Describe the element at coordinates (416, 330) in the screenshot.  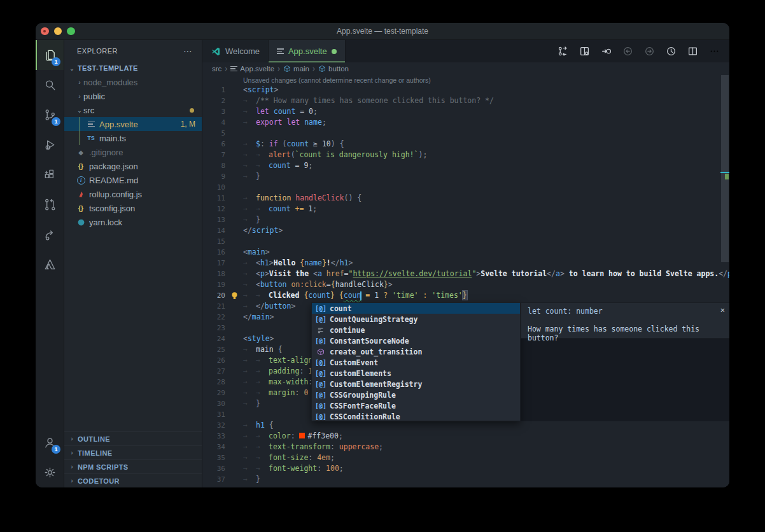
I see `suggestion-item-continue: continue` at that location.